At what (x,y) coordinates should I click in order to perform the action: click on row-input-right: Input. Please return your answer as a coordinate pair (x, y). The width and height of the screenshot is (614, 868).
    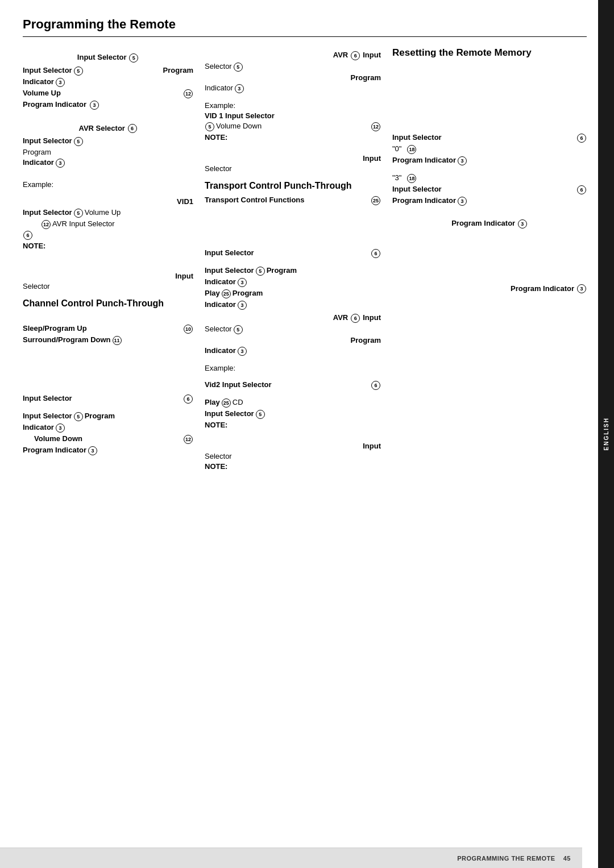
    Looking at the image, I should click on (108, 276).